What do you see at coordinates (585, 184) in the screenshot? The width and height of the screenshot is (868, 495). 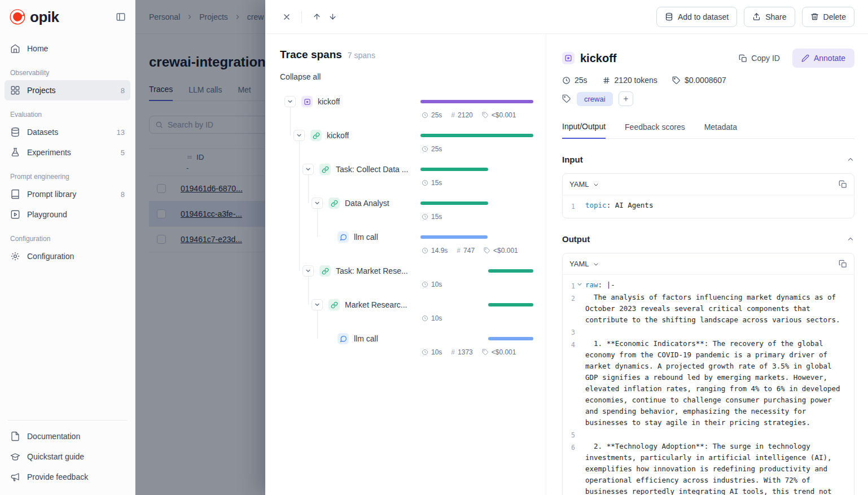 I see `input-format-select: YAML` at bounding box center [585, 184].